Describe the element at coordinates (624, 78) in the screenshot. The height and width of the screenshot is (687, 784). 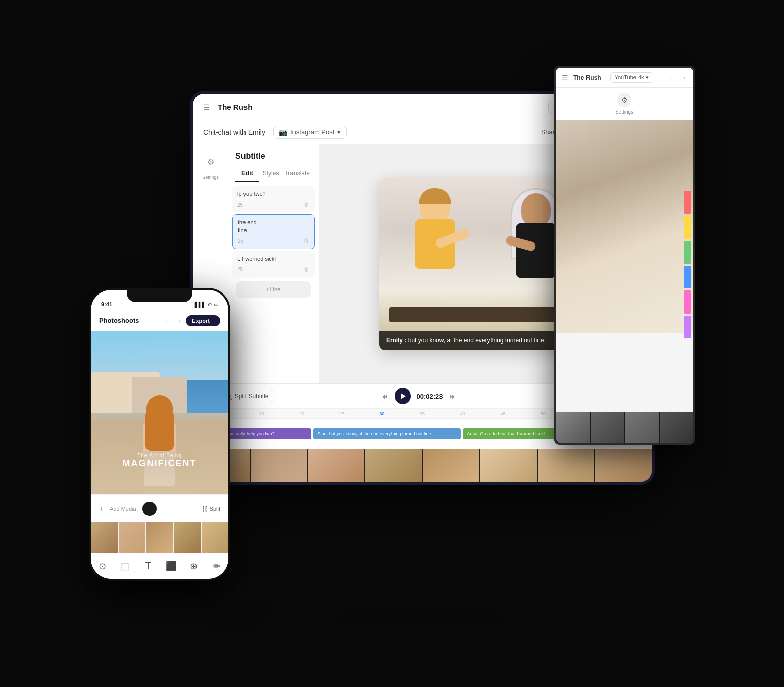
I see `desktop-topbar: ☰ The Rush YouTube 4k ▾ ← →` at that location.